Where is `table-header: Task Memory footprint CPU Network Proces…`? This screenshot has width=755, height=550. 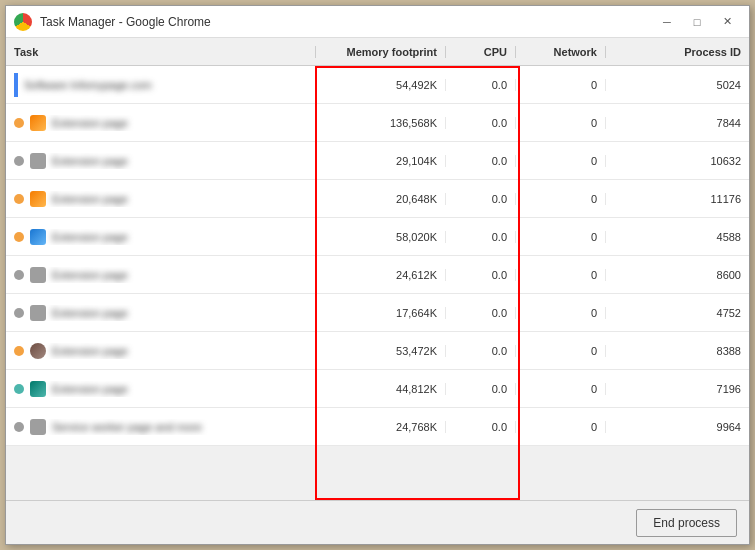
table-header: Task Memory footprint CPU Network Proces… is located at coordinates (378, 52).